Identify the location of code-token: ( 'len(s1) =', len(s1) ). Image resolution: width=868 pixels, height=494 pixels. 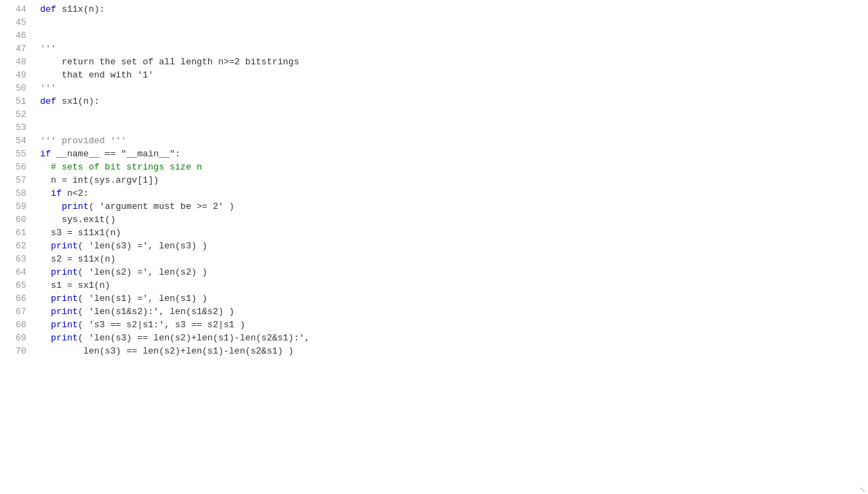
(142, 299).